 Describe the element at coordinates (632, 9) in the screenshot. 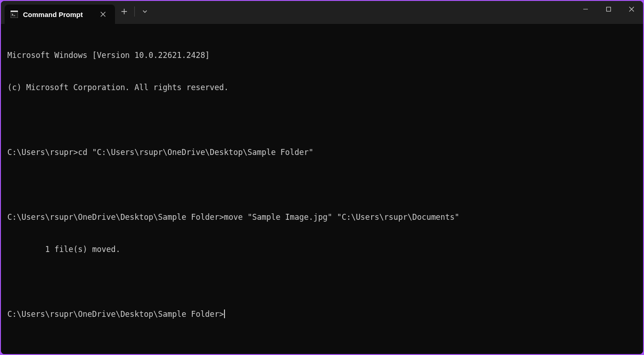

I see `close-window-button` at that location.